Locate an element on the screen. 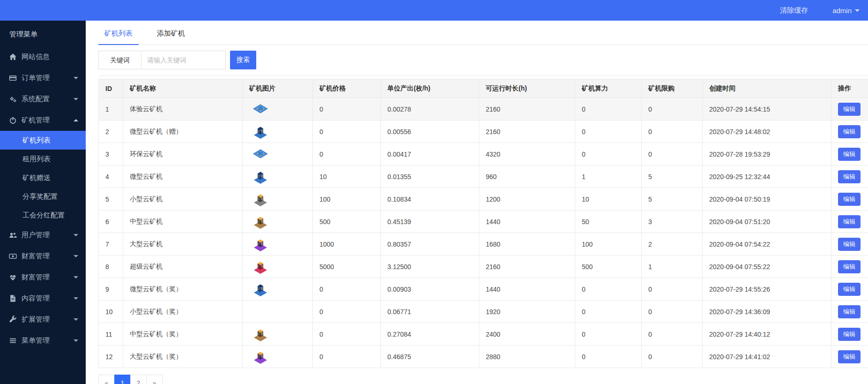  cell-runtime: 2160 is located at coordinates (527, 267).